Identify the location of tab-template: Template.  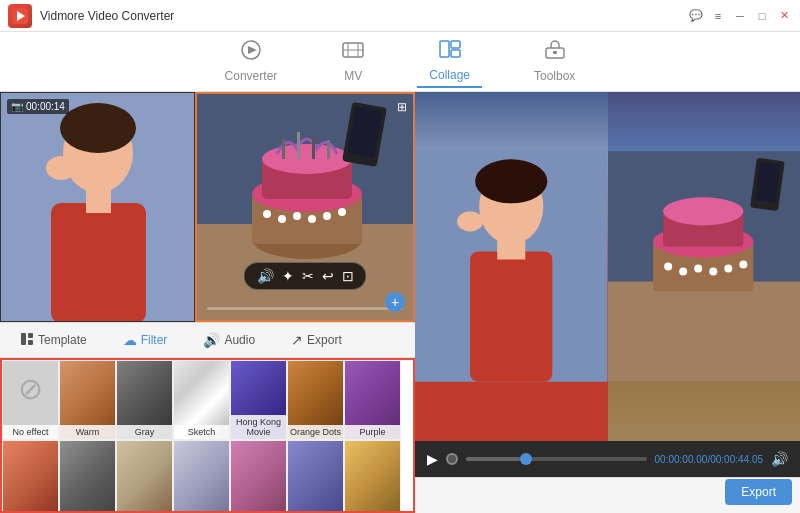
(54, 340).